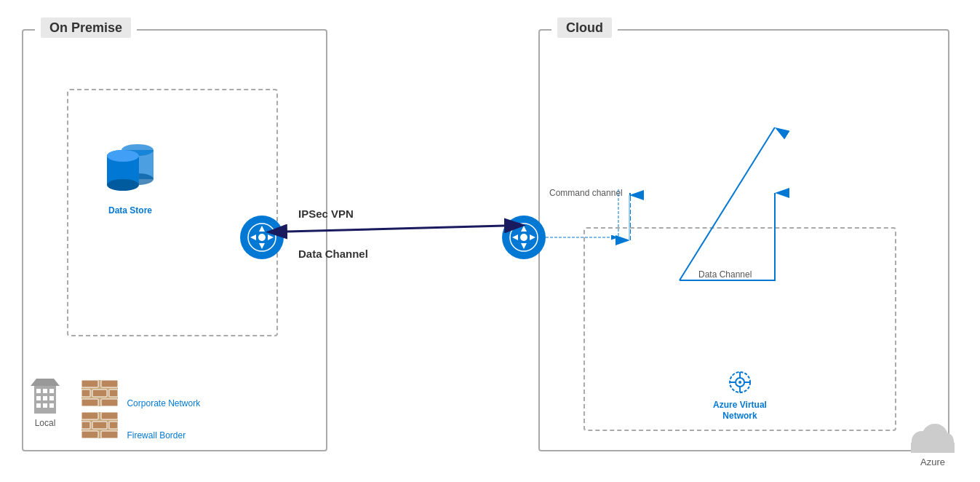 The image size is (980, 482). Describe the element at coordinates (262, 237) in the screenshot. I see `vpn-node-left` at that location.